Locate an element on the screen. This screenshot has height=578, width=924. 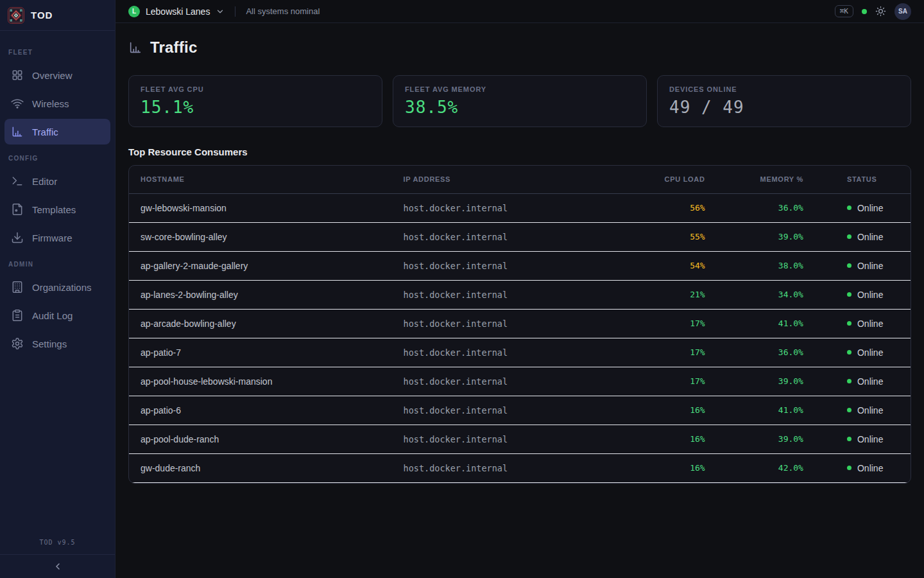
hostname-cell: ap-lanes-2-bowling-alley is located at coordinates (266, 294).